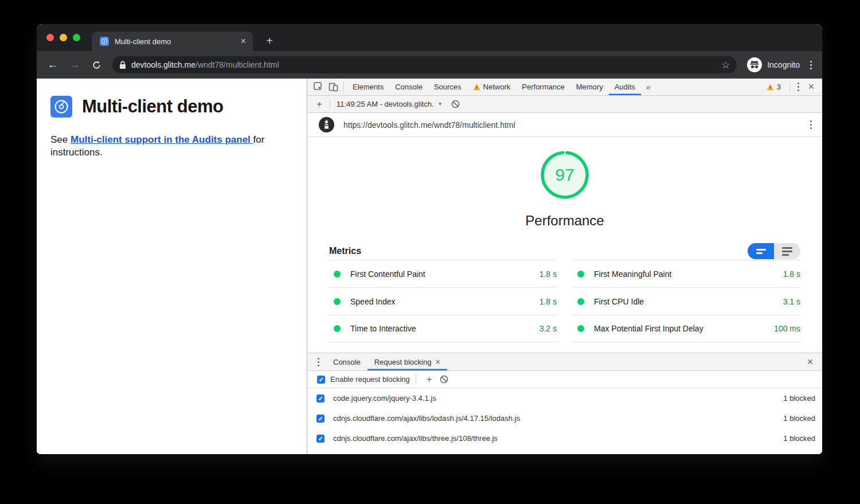  I want to click on metric-value: 100 ms, so click(787, 329).